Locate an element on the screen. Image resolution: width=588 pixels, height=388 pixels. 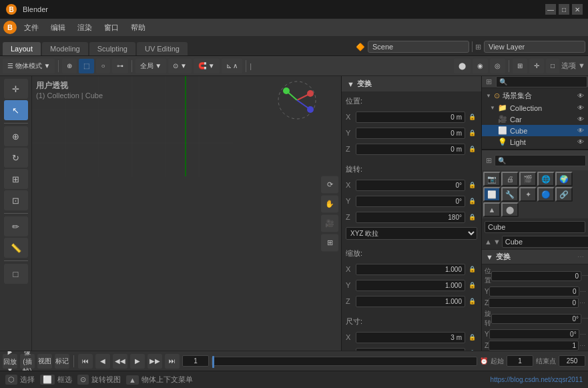
prop-pos-z-input is located at coordinates (534, 303).